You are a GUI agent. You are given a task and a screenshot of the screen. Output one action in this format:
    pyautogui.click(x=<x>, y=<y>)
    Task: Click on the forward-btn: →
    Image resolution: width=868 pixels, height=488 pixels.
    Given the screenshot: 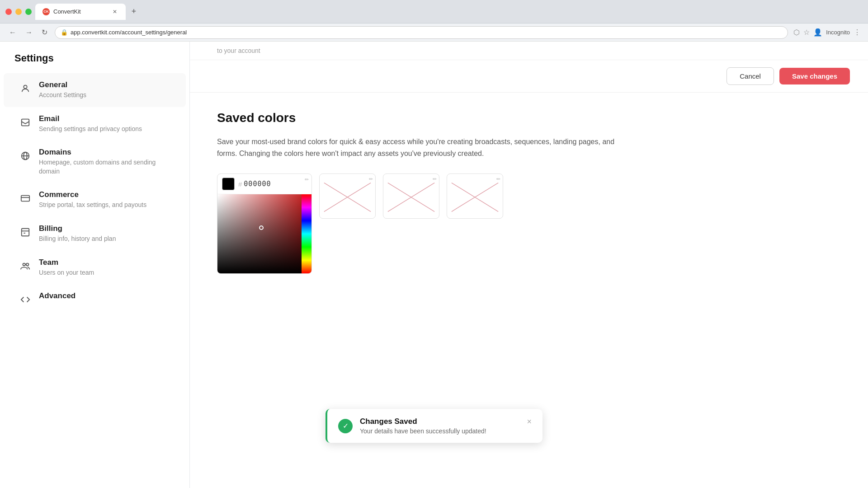 What is the action you would take?
    pyautogui.click(x=29, y=33)
    